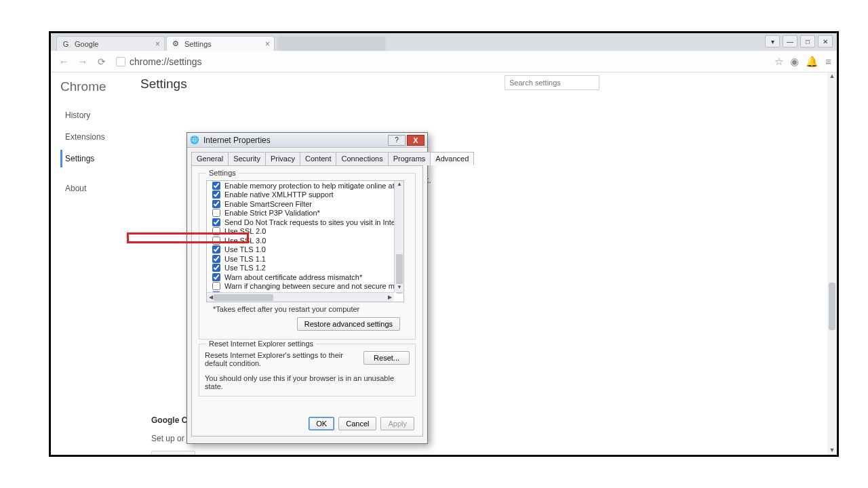  I want to click on dialog-tabs: GeneralSecurityPrivacyContentConnections…, so click(307, 157).